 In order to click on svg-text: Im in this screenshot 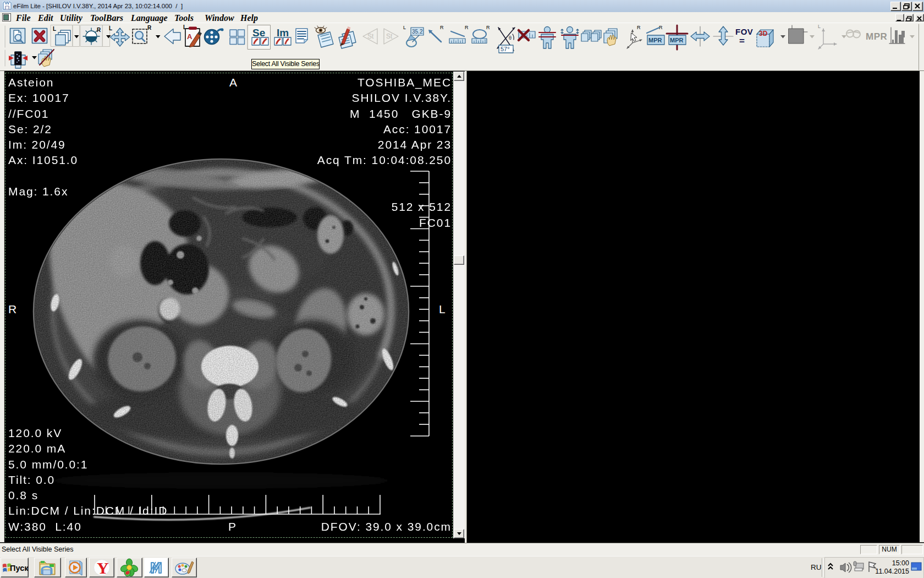, I will do `click(283, 33)`.